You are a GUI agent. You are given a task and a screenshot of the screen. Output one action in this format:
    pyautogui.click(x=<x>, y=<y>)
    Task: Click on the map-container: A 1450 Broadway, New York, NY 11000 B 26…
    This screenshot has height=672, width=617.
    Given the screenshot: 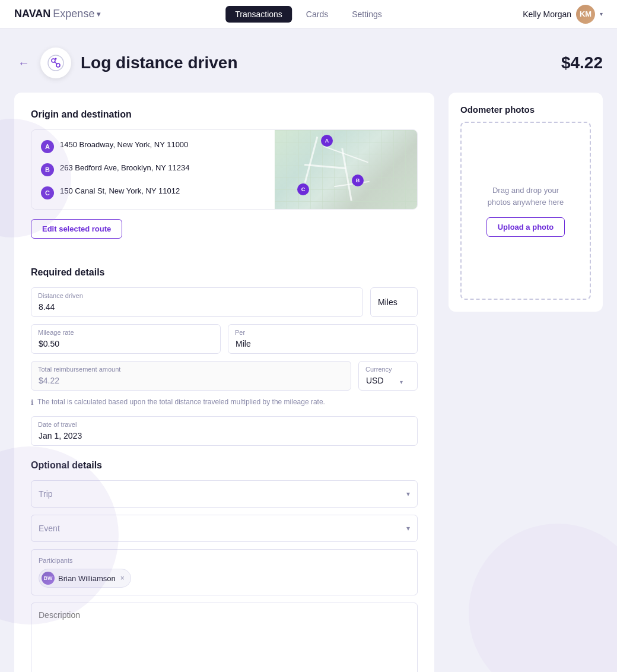 What is the action you would take?
    pyautogui.click(x=224, y=170)
    